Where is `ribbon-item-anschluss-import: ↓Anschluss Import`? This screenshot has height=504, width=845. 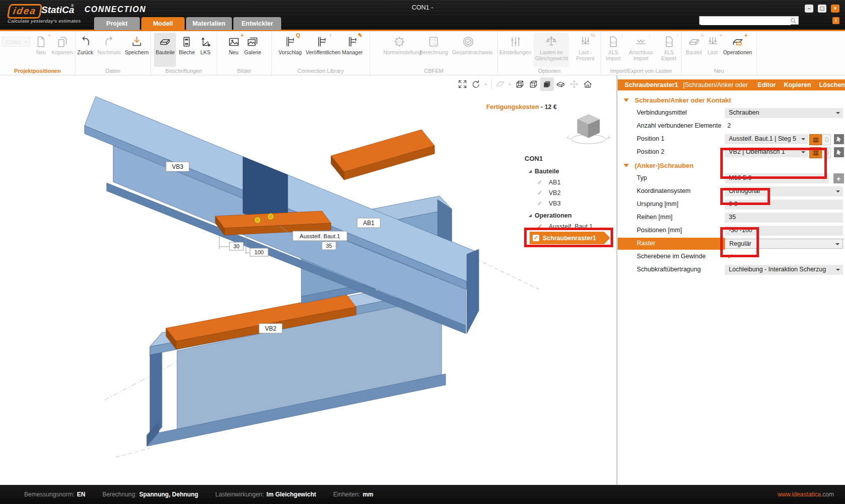
ribbon-item-anschluss-import: ↓Anschluss Import is located at coordinates (641, 50).